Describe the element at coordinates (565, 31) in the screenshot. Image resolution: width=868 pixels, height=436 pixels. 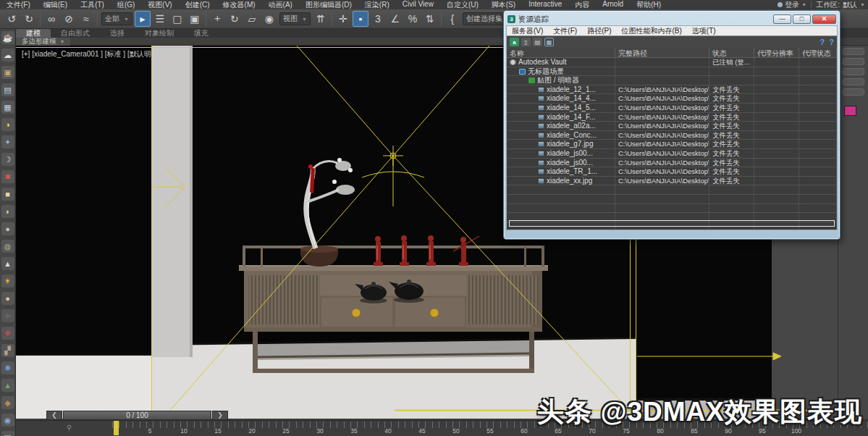
I see `dialog-menu-item: 文件(F)` at that location.